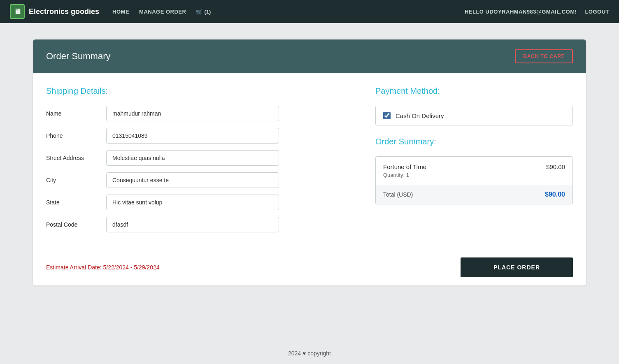 This screenshot has height=364, width=619. What do you see at coordinates (420, 116) in the screenshot?
I see `payment-method-label: Cash On Delivery` at bounding box center [420, 116].